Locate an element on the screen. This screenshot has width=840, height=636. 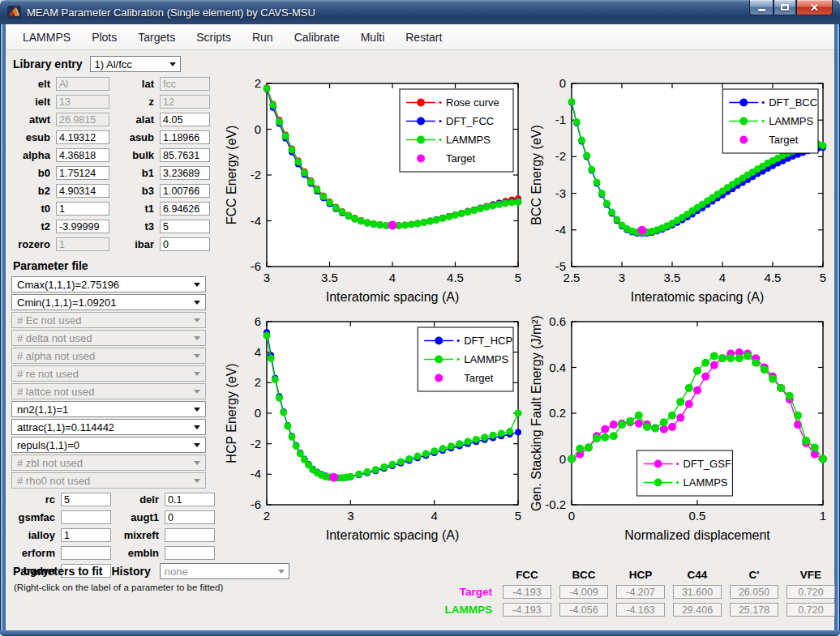
label-t3: t3 is located at coordinates (135, 227).